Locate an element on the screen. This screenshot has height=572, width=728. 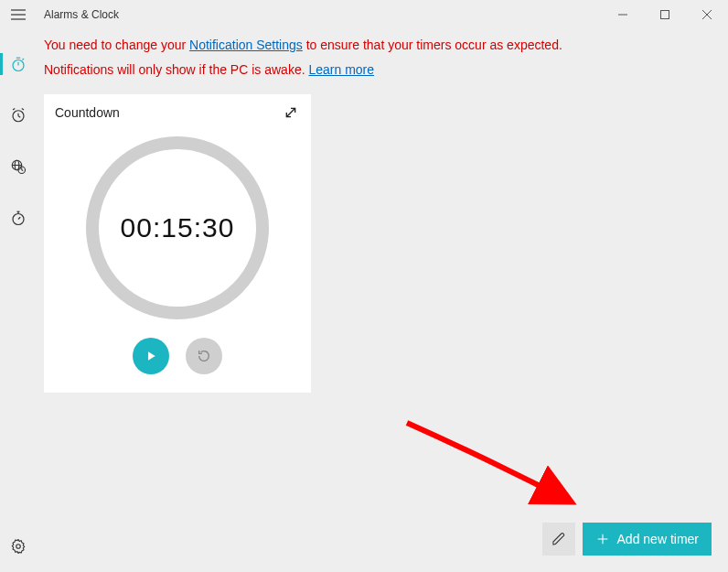
notification-settings-link: Notification Settings is located at coordinates (246, 45).